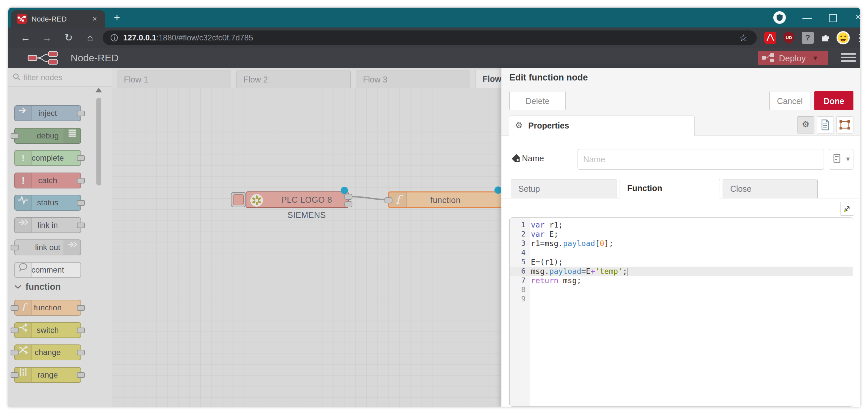 This screenshot has width=868, height=414. What do you see at coordinates (549, 77) in the screenshot?
I see `edit-panel-title: Edit function node` at bounding box center [549, 77].